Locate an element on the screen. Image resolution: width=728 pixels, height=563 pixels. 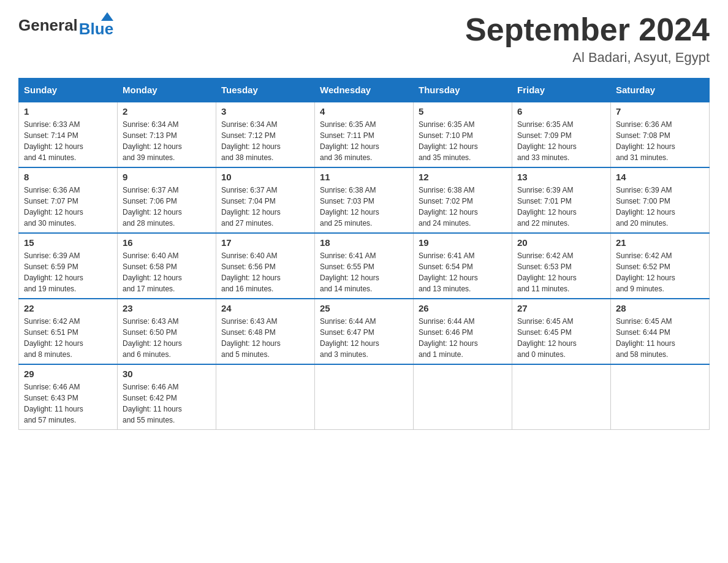
calendar-cell: 13Sunrise: 6:39 AMSunset: 7:01 PMDayligh… is located at coordinates (561, 200).